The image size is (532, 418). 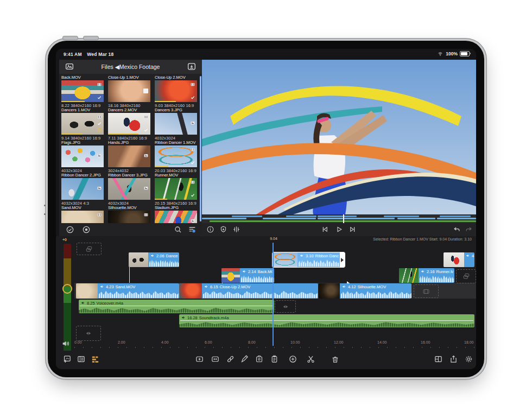 I want to click on library-item: Close-Up 2.MOV 9.03 3840x2160 16:9, so click(x=176, y=92).